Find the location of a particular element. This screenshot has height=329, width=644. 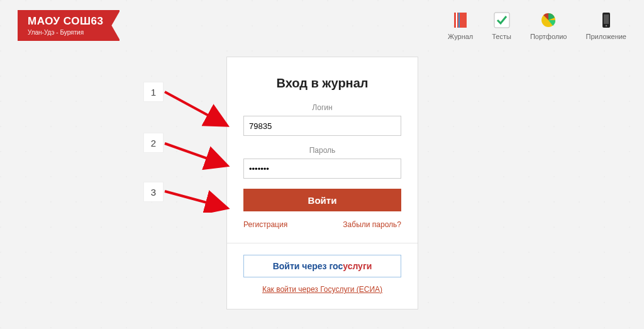

gosuslugi-prefix: Войти через is located at coordinates (301, 266).